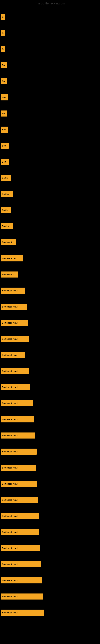 This screenshot has width=100, height=644. What do you see at coordinates (8, 242) in the screenshot?
I see `bar: Bottleneck` at bounding box center [8, 242].